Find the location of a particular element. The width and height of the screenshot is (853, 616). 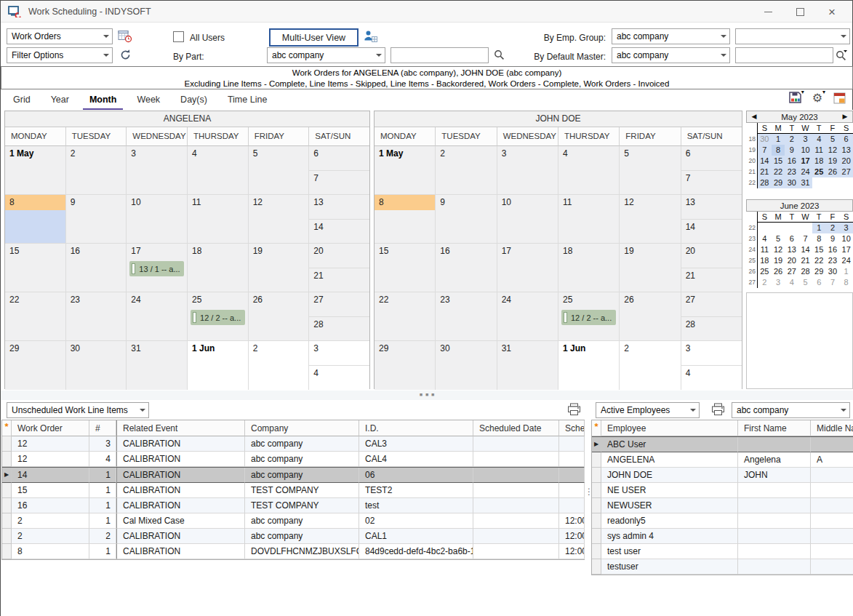

table-row: sys admin 4 is located at coordinates (723, 537).